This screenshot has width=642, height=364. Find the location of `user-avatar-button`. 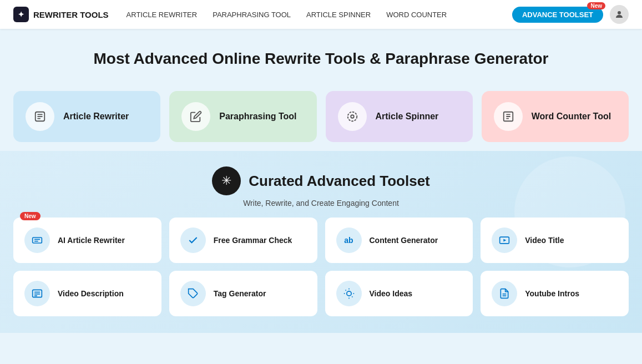

user-avatar-button is located at coordinates (619, 14).